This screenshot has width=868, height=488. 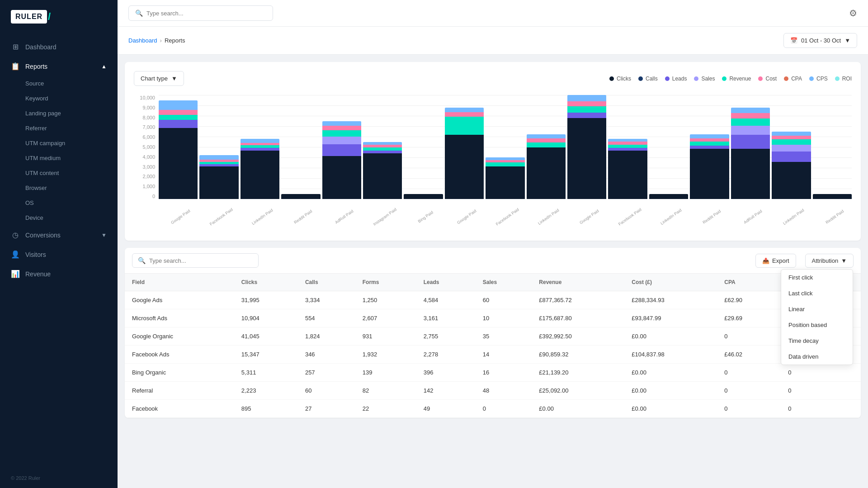 I want to click on sidebar-nav: ⊞ Dashboard 📋 Reports ▲ Source Keyword L…, so click(x=59, y=251).